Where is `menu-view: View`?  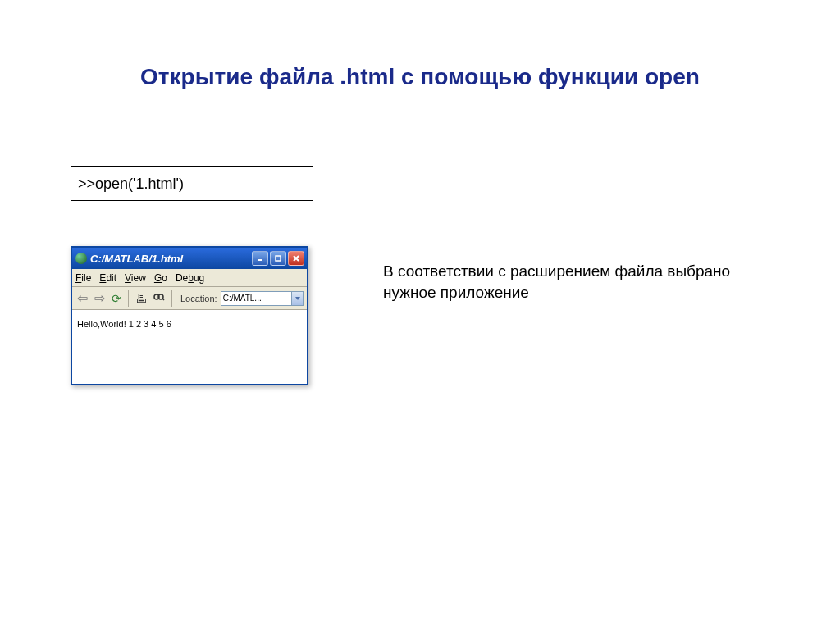
menu-view: View is located at coordinates (135, 278).